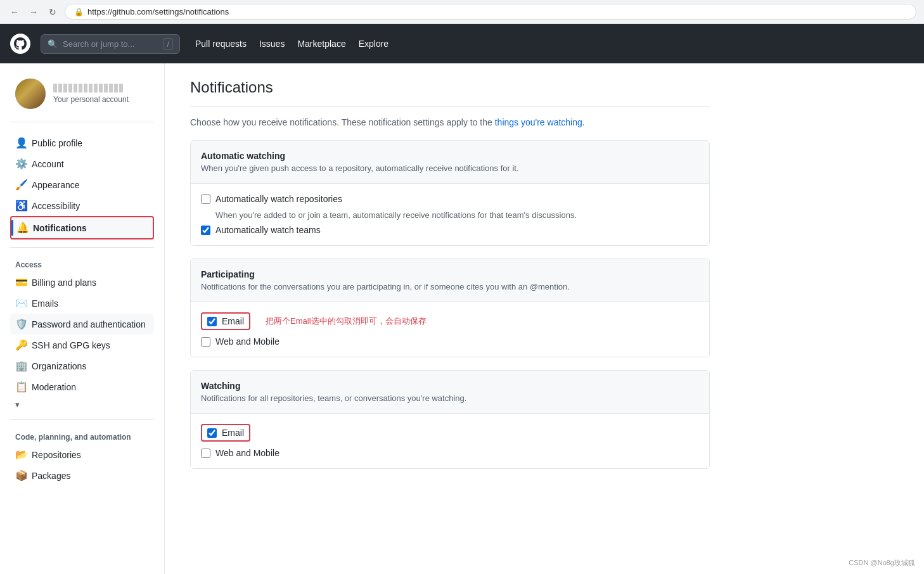 The height and width of the screenshot is (574, 924). What do you see at coordinates (450, 321) in the screenshot?
I see `participating-email-row: Email 把两个Email选中的勾取消即可，会自动保存` at bounding box center [450, 321].